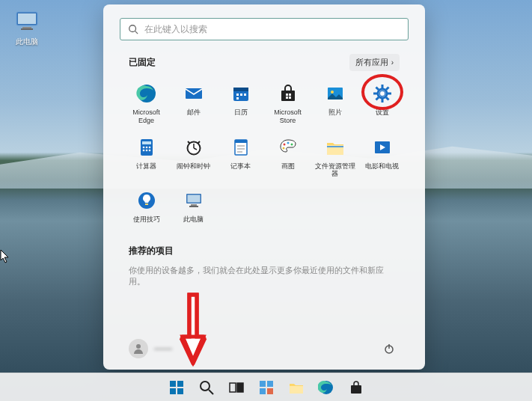 Image resolution: width=532 pixels, height=401 pixels. Describe the element at coordinates (147, 220) in the screenshot. I see `app-label: 使用技巧` at that location.